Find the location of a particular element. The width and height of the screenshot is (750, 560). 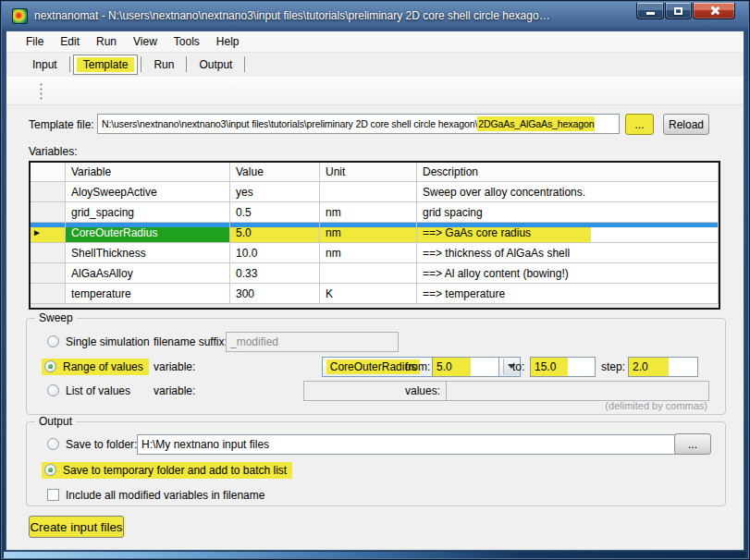

reload-button: Reload is located at coordinates (686, 124).